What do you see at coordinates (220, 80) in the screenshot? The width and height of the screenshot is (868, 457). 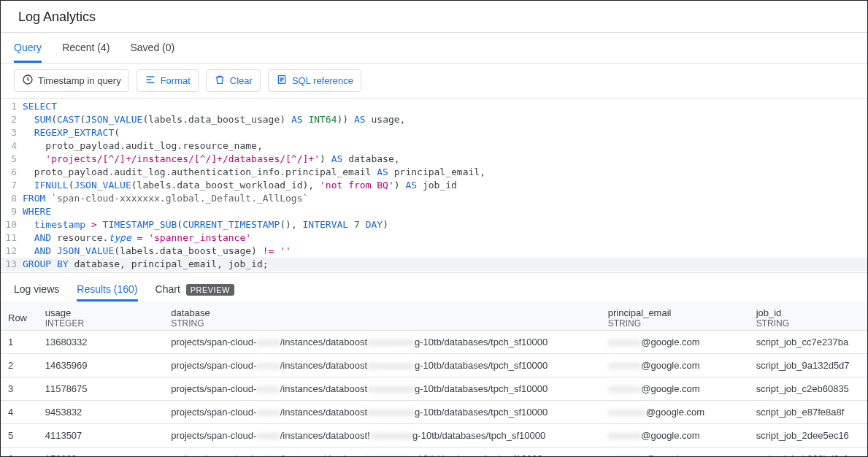 I see `trash-icon` at bounding box center [220, 80].